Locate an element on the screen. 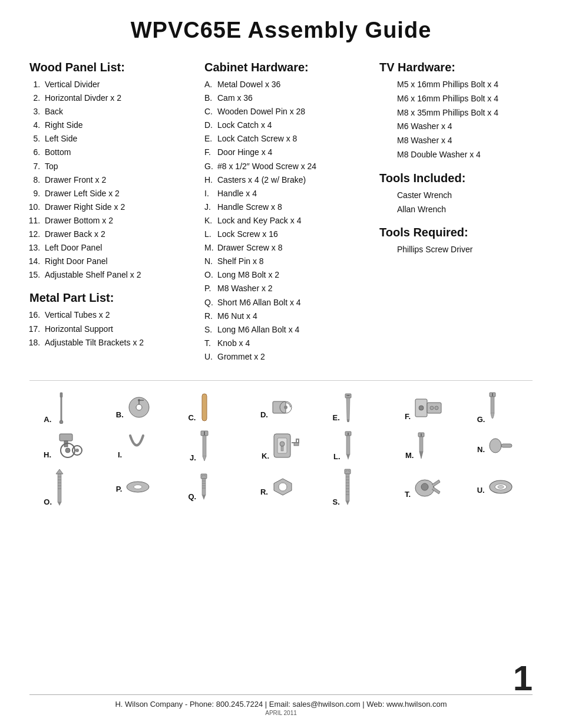  nut-icon is located at coordinates (283, 487).